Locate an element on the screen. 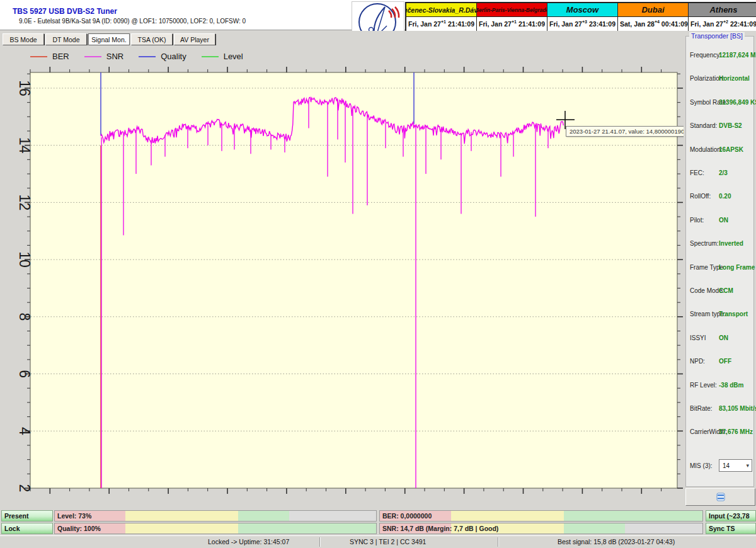 Image resolution: width=756 pixels, height=548 pixels. level-label: Level: 73% is located at coordinates (74, 516).